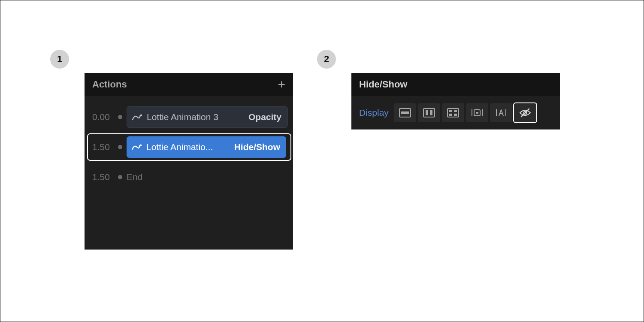  Describe the element at coordinates (257, 147) in the screenshot. I see `action-property: Hide/Show` at that location.